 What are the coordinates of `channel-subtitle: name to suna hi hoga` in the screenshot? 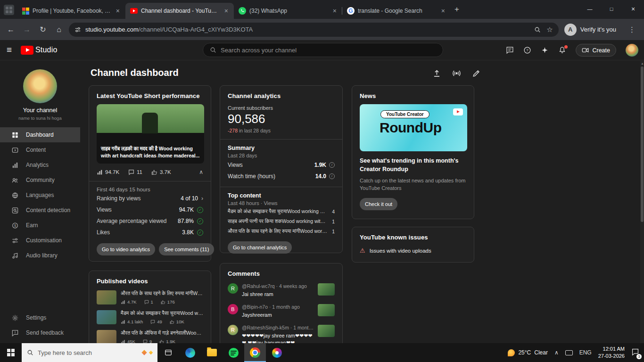 It's located at (40, 118).